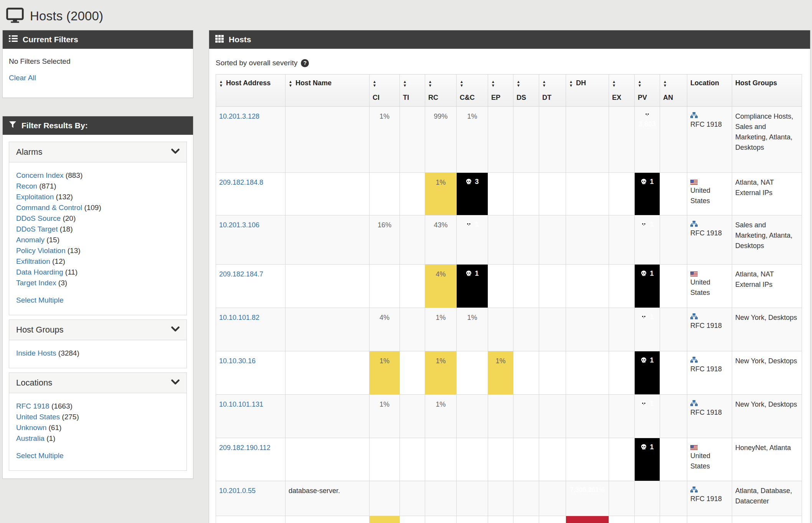 This screenshot has width=812, height=523. Describe the element at coordinates (49, 207) in the screenshot. I see `filter-link: Command & Control` at that location.